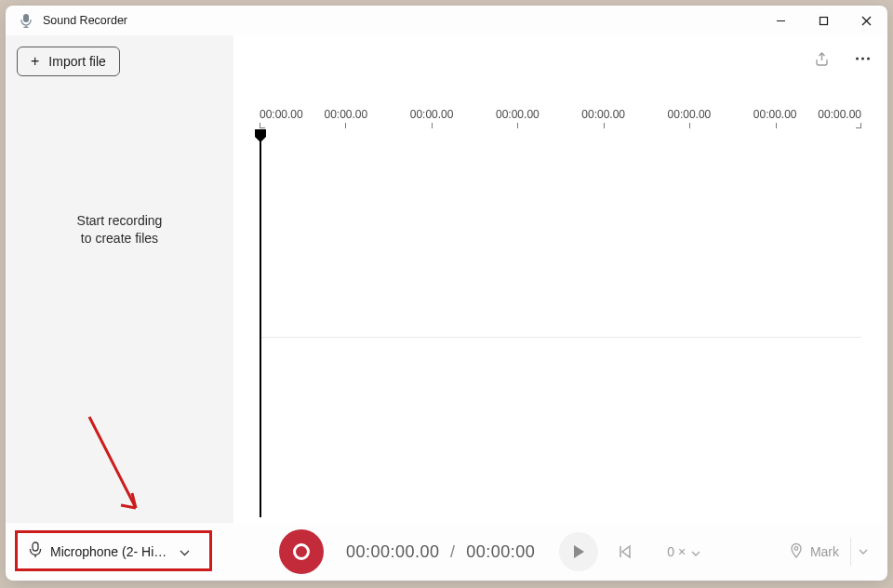 The image size is (893, 588). Describe the element at coordinates (35, 61) in the screenshot. I see `plus-icon: +` at that location.